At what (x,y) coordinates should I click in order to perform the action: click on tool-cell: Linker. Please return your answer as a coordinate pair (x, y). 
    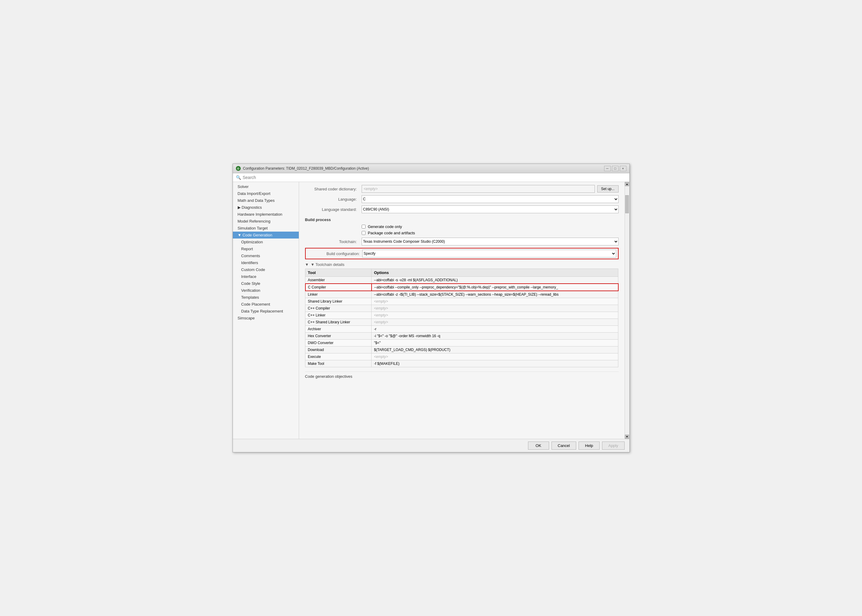
    Looking at the image, I should click on (338, 294).